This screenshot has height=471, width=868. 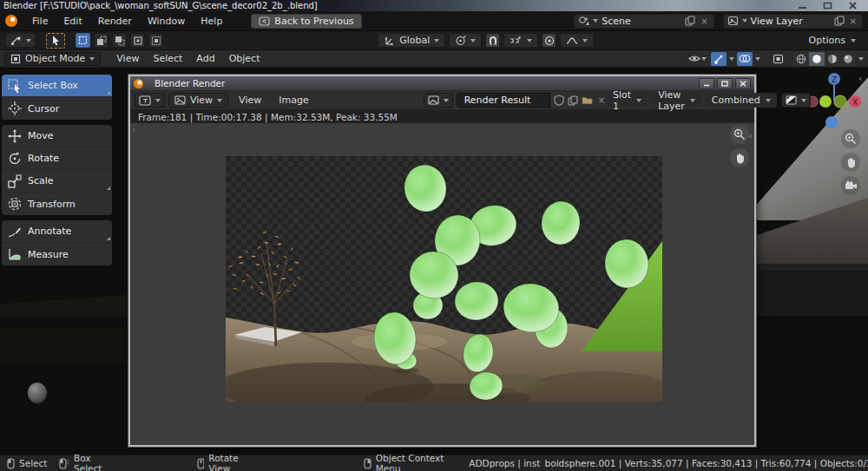 I want to click on view-layer-selector: View Layer ×, so click(x=793, y=21).